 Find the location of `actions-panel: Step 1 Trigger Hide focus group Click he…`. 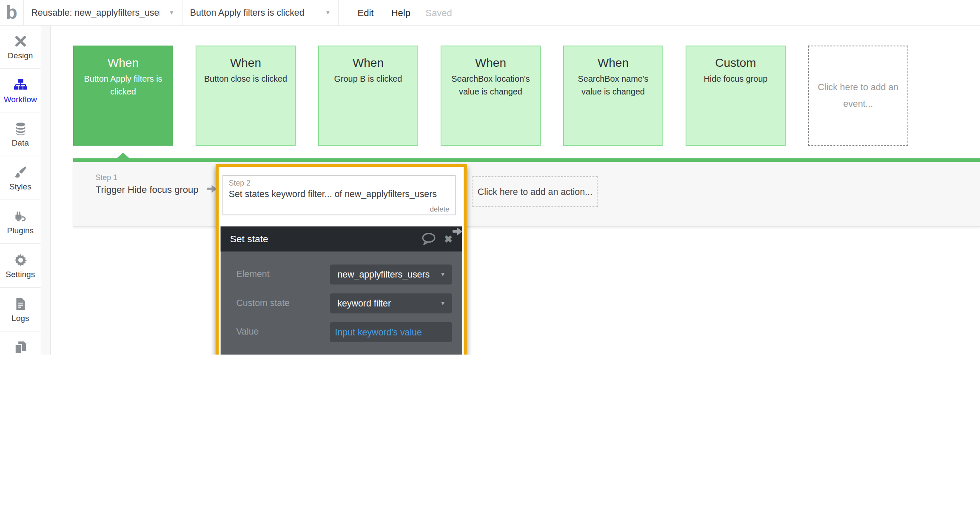

actions-panel: Step 1 Trigger Hide focus group Click he… is located at coordinates (527, 195).